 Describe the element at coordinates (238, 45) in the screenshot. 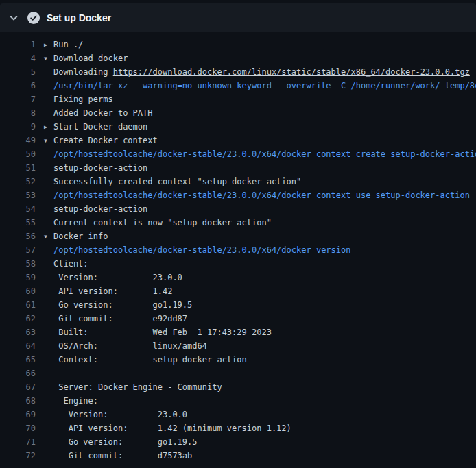

I see `log-line: 1▶Run ./` at that location.